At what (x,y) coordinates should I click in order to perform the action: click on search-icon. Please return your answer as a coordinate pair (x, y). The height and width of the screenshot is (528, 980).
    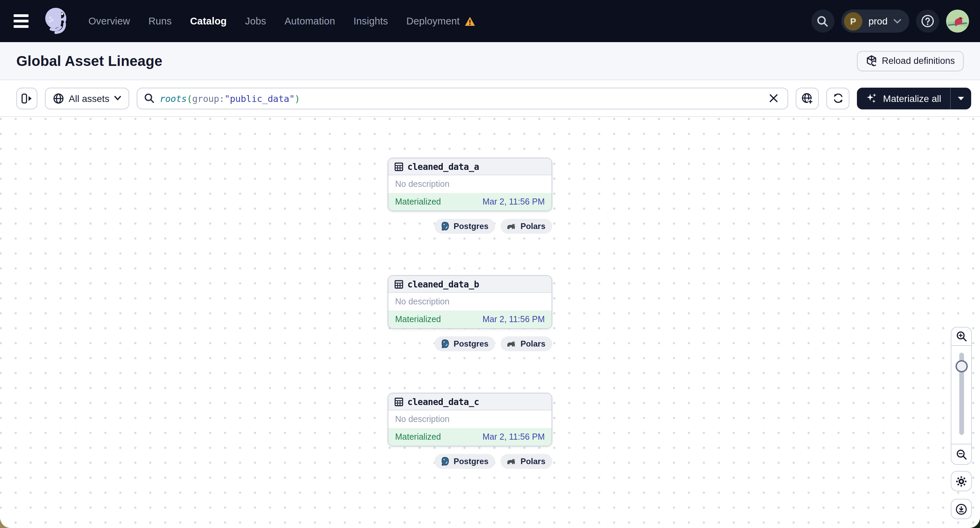
    Looking at the image, I should click on (149, 98).